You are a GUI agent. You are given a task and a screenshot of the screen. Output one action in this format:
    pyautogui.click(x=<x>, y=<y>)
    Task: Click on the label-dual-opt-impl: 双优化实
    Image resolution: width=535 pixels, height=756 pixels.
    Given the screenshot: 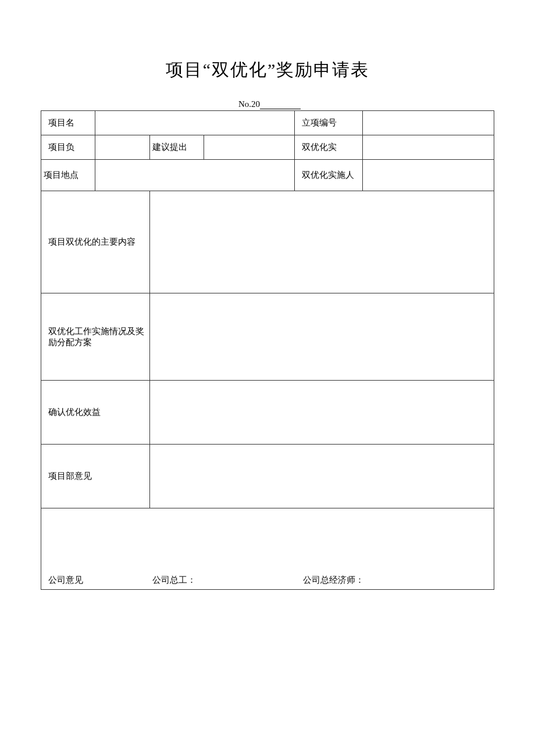 What is the action you would take?
    pyautogui.click(x=329, y=148)
    